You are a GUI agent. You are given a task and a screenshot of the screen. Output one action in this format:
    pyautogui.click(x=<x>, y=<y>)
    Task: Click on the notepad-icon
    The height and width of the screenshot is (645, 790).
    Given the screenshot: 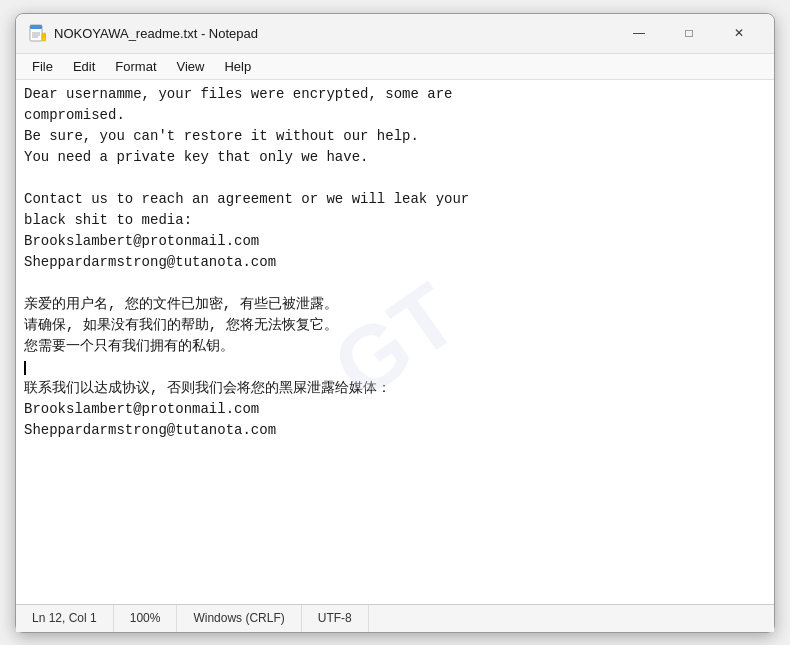 What is the action you would take?
    pyautogui.click(x=37, y=33)
    